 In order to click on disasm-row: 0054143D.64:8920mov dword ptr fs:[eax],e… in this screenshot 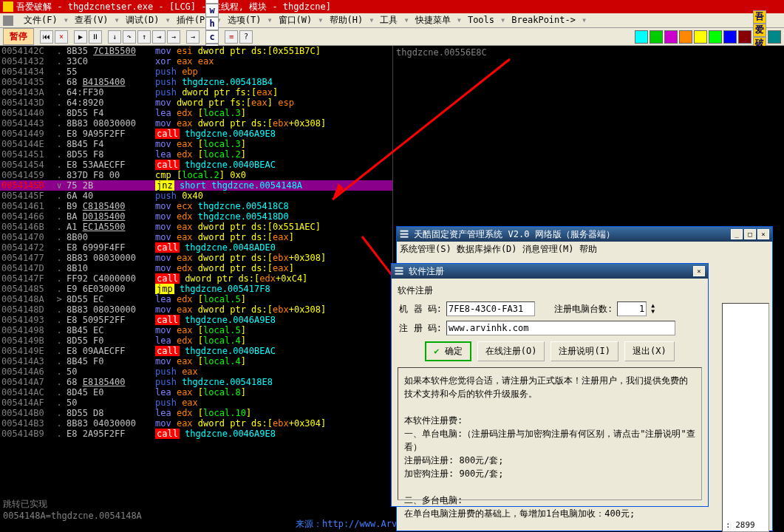, I will do `click(197, 103)`.